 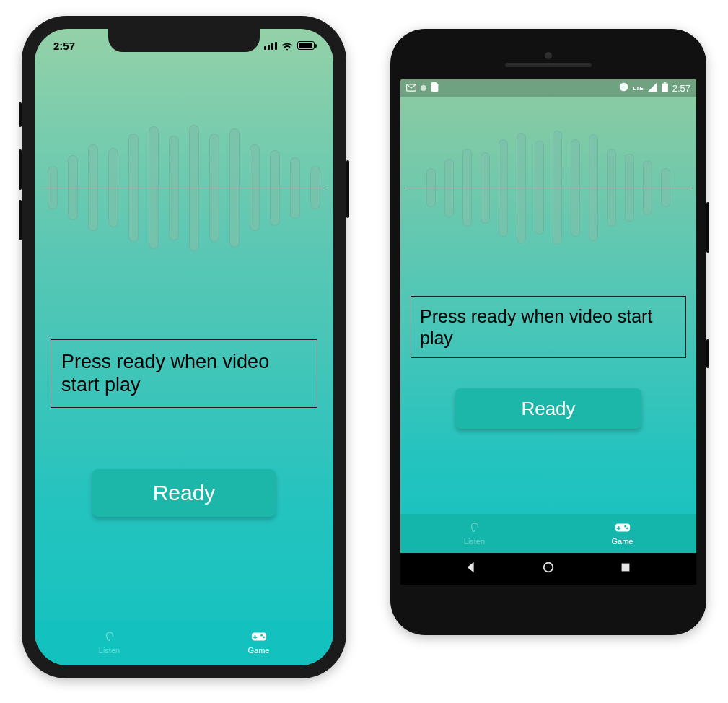 What do you see at coordinates (622, 533) in the screenshot?
I see `tab-game: Game` at bounding box center [622, 533].